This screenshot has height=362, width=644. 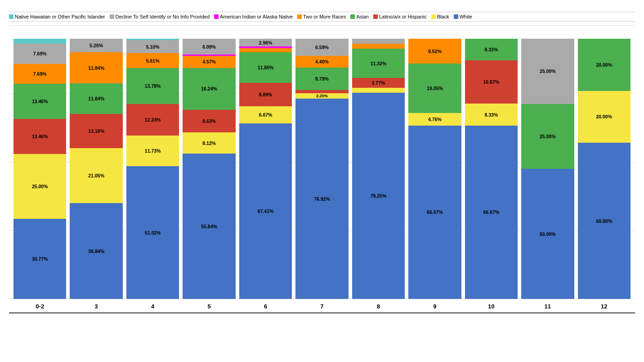 I want to click on bar-group: 50.00%25.00%25.00%11, so click(x=548, y=169).